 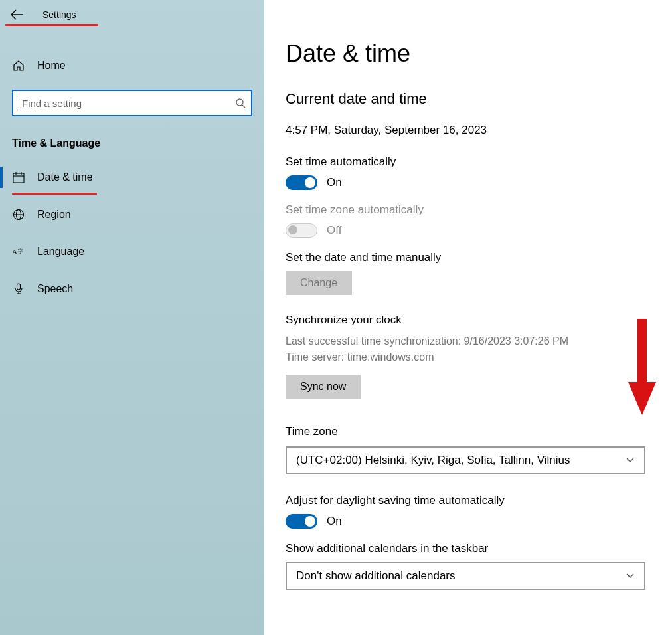 I want to click on home-icon, so click(x=19, y=66).